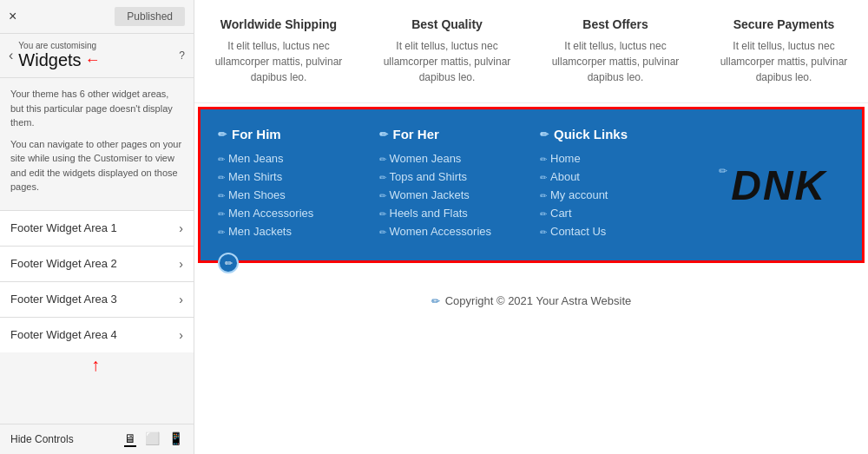 This screenshot has width=868, height=454. Describe the element at coordinates (64, 299) in the screenshot. I see `widget-area-3-label: Footer Widget Area 3` at that location.